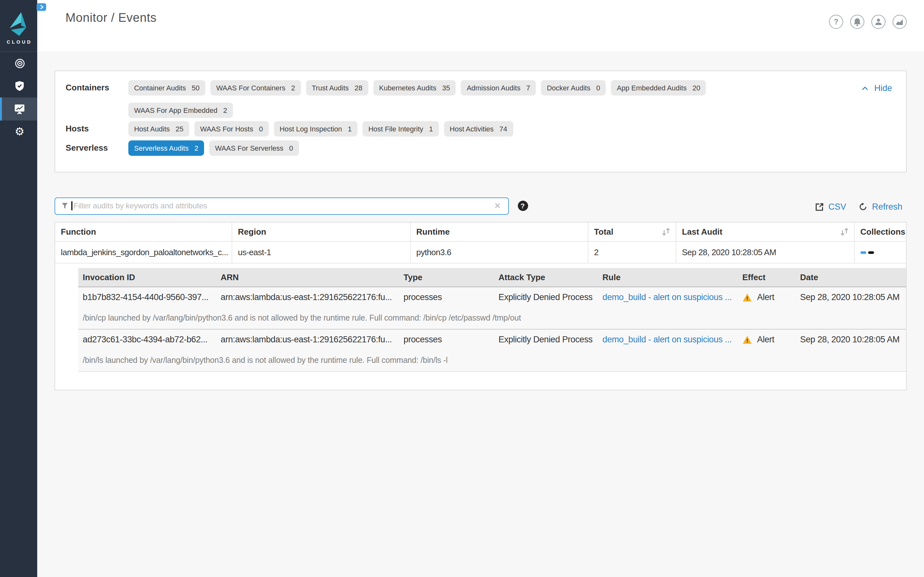 This screenshot has width=924, height=577. What do you see at coordinates (767, 277) in the screenshot?
I see `subcol-effect: Effect` at bounding box center [767, 277].